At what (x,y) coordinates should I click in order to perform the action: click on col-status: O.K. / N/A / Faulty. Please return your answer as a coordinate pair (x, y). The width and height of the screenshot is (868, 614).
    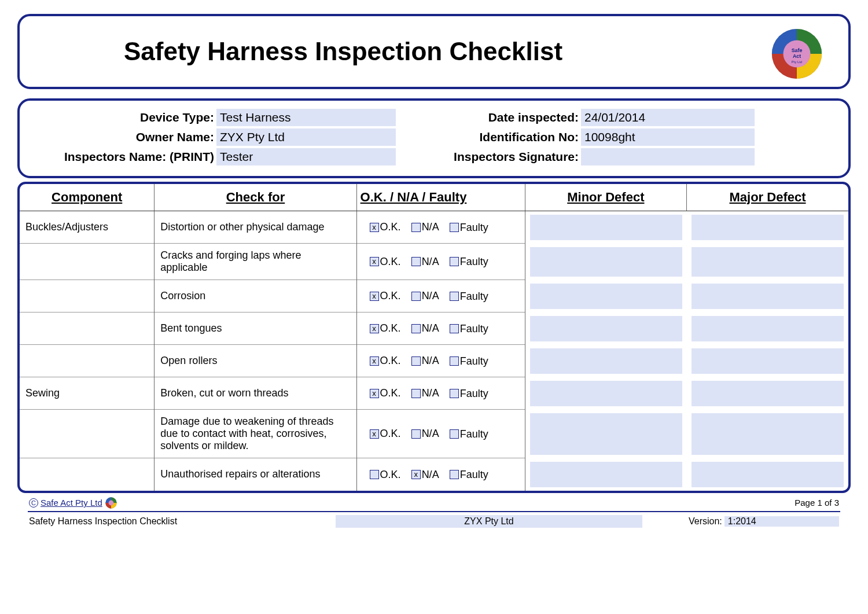
    Looking at the image, I should click on (441, 198).